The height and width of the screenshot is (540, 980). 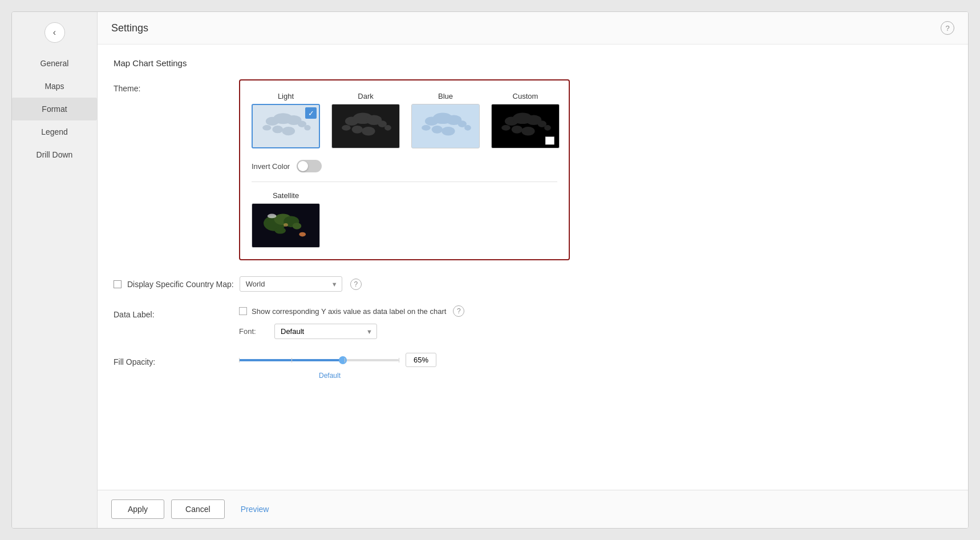 I want to click on theme-dark-label: Dark, so click(x=365, y=96).